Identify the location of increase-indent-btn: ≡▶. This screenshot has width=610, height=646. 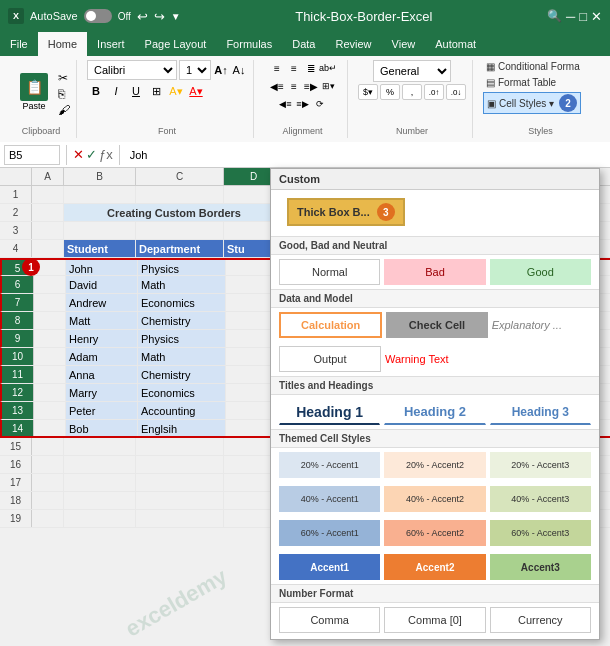
(303, 104).